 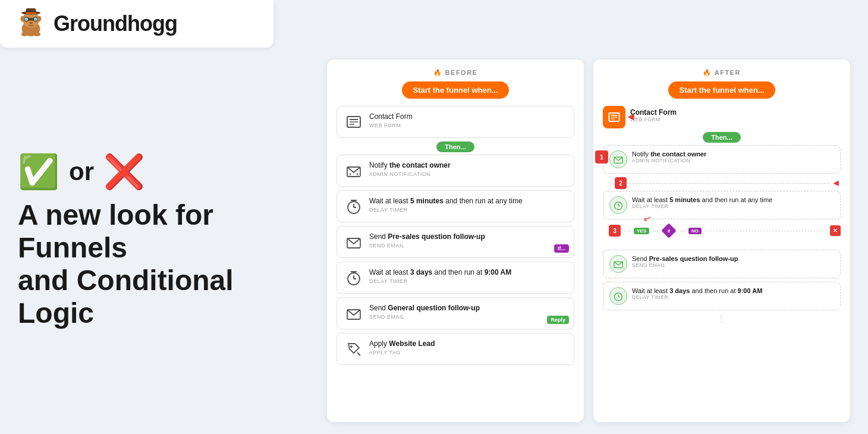 I want to click on before-presales-subtitle: SEND EMAIL, so click(x=468, y=246).